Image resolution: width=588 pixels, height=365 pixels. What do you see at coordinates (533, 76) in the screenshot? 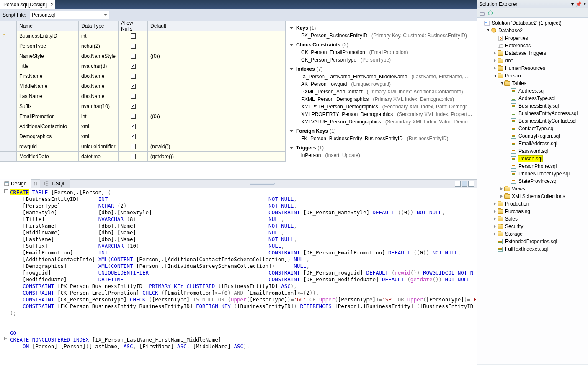
I see `folder-person: Person` at bounding box center [533, 76].